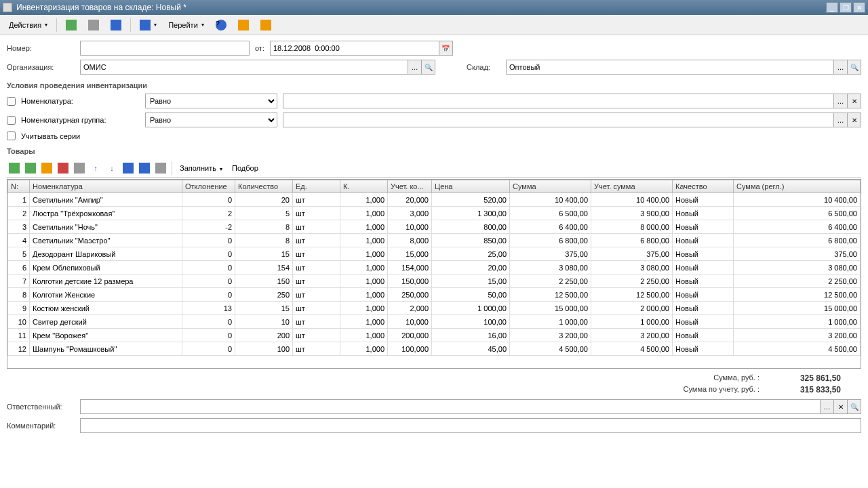 This screenshot has width=868, height=488. Describe the element at coordinates (165, 48) in the screenshot. I see `number-input` at that location.